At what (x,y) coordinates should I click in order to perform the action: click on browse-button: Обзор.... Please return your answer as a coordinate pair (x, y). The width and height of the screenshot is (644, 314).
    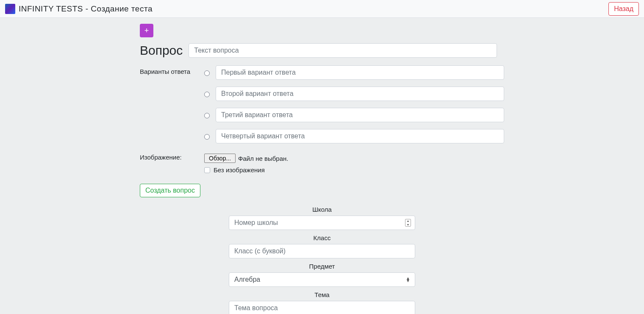
    Looking at the image, I should click on (220, 158).